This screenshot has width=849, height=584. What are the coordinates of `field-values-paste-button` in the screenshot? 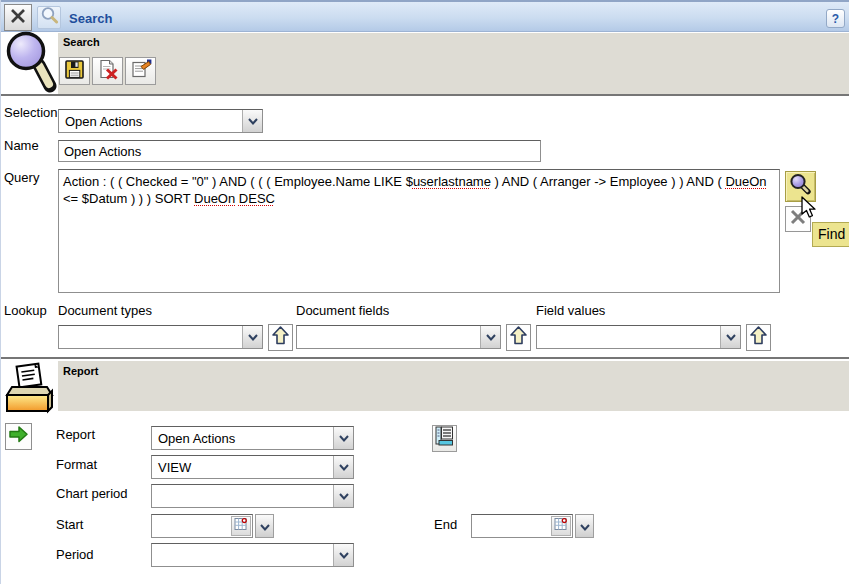 It's located at (758, 338).